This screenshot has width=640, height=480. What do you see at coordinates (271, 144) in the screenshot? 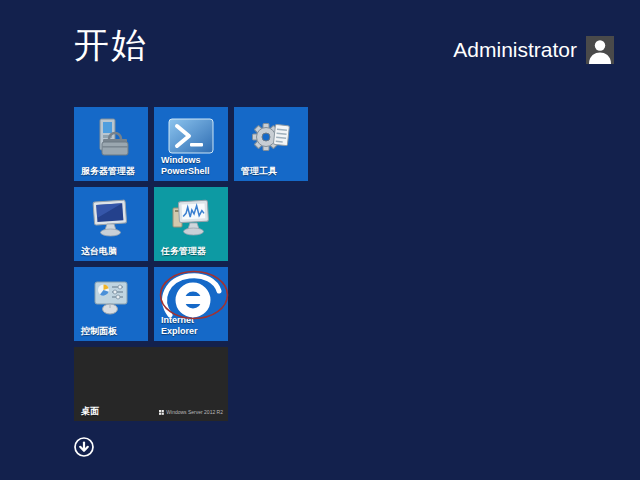
I see `tile-admin-tools: 管理工具` at bounding box center [271, 144].